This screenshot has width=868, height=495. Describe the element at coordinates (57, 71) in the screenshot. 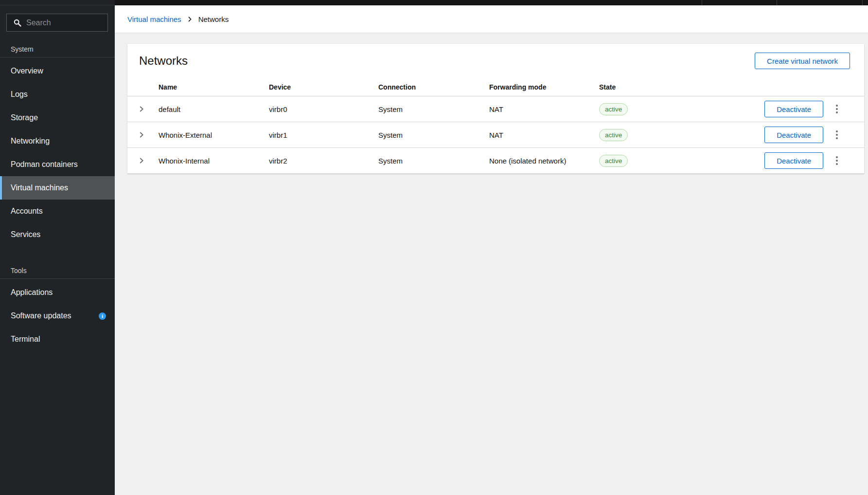

I see `sidebar-item-overview: Overview` at that location.